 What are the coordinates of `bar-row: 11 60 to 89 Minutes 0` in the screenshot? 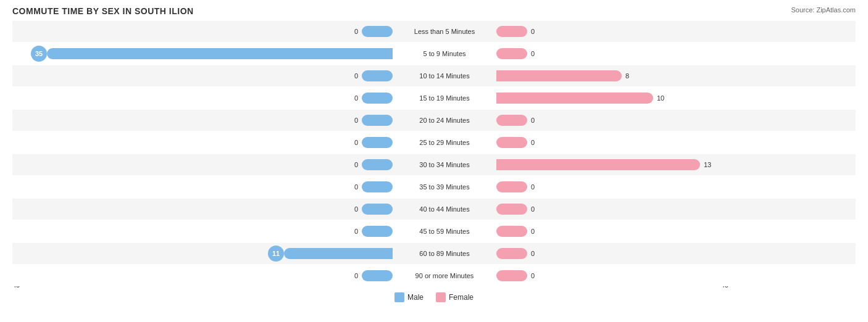 It's located at (434, 254).